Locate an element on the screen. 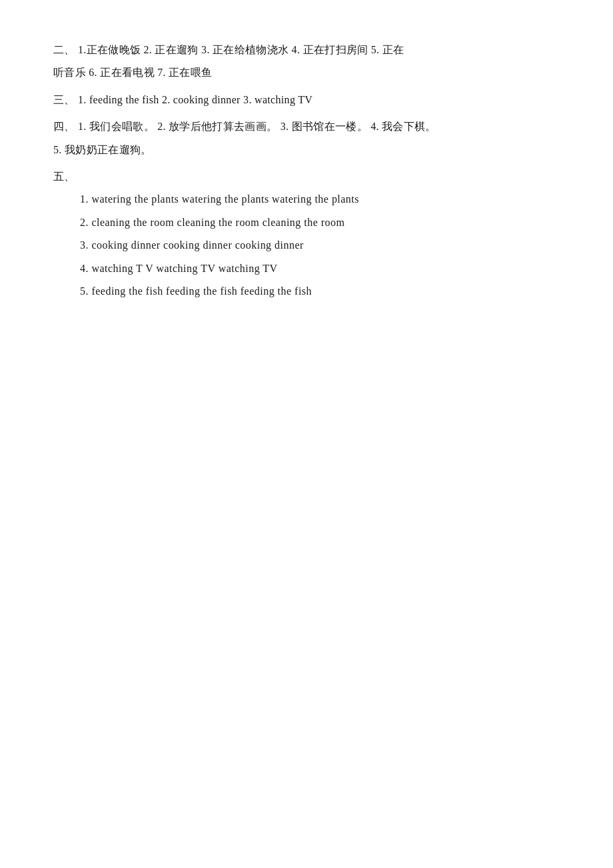 The height and width of the screenshot is (868, 613). san-line1: 三、 1. feeding the fish 2. cooking dinner… is located at coordinates (306, 100).